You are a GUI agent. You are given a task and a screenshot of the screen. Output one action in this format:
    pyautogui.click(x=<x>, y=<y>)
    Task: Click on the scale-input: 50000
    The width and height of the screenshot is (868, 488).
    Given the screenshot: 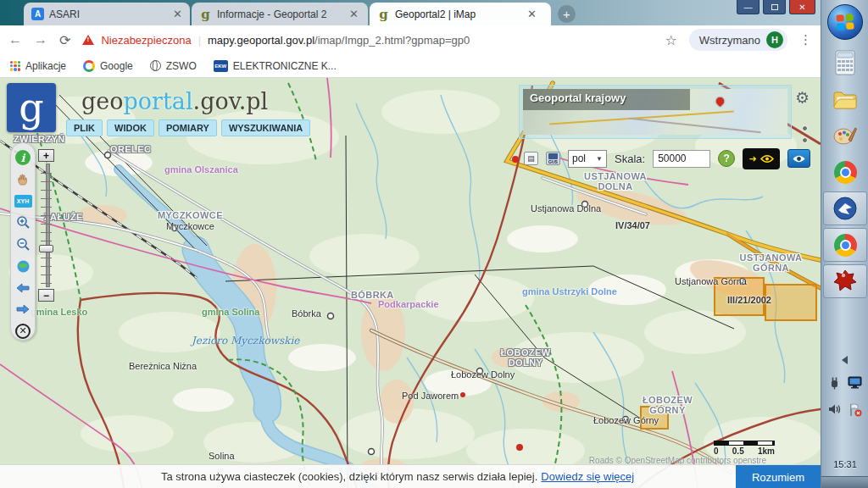 What is the action you would take?
    pyautogui.click(x=682, y=159)
    